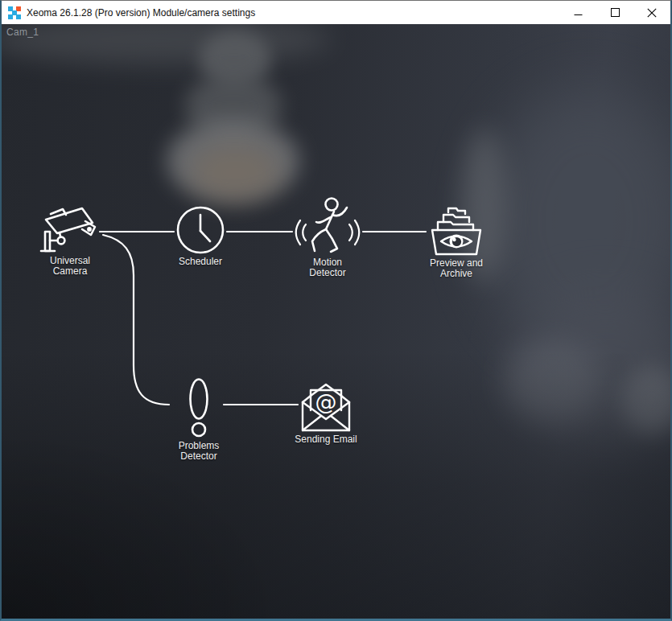 The height and width of the screenshot is (621, 672). Describe the element at coordinates (14, 13) in the screenshot. I see `xeoma-logo-icon` at that location.